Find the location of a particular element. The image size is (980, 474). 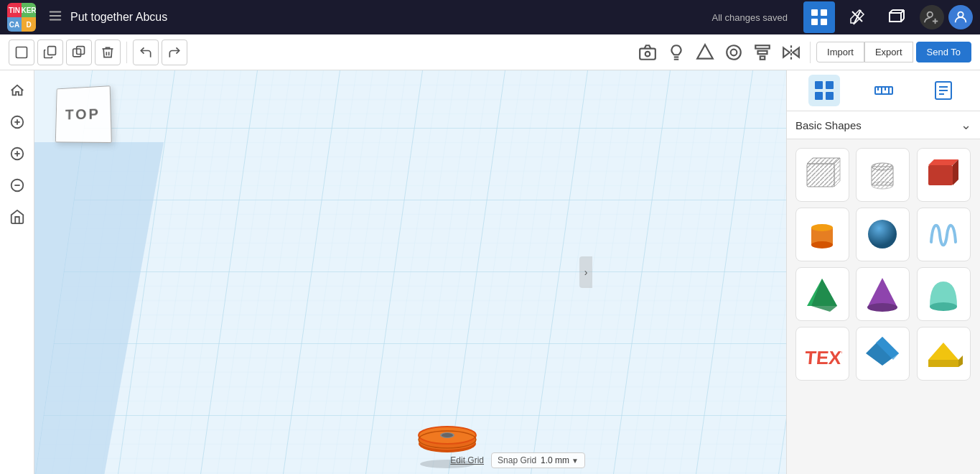

zoom-in-button is located at coordinates (17, 154).